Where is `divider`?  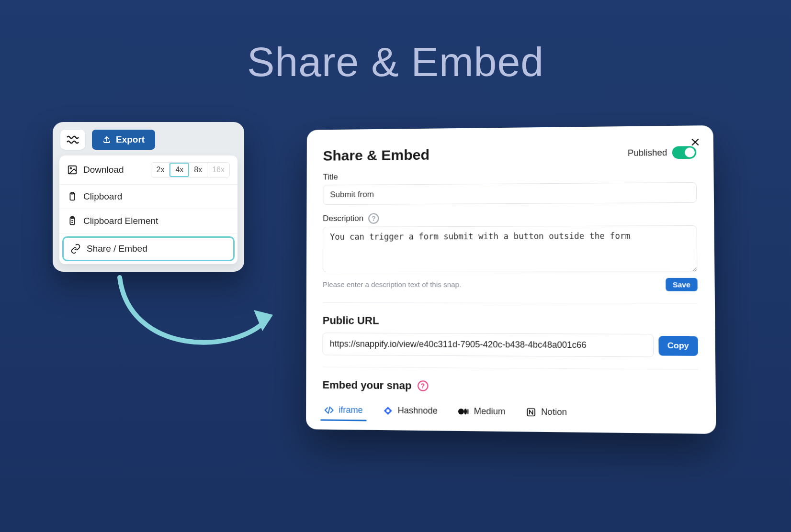 divider is located at coordinates (510, 303).